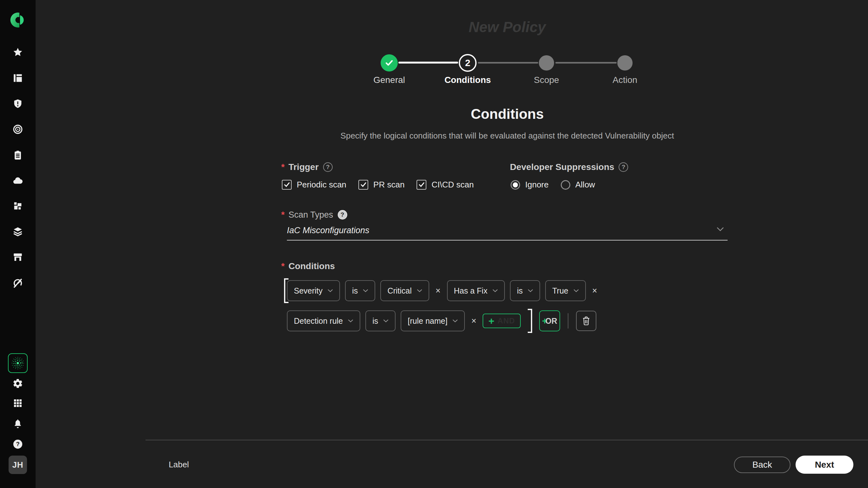 The height and width of the screenshot is (488, 868). I want to click on step-label: Action, so click(625, 80).